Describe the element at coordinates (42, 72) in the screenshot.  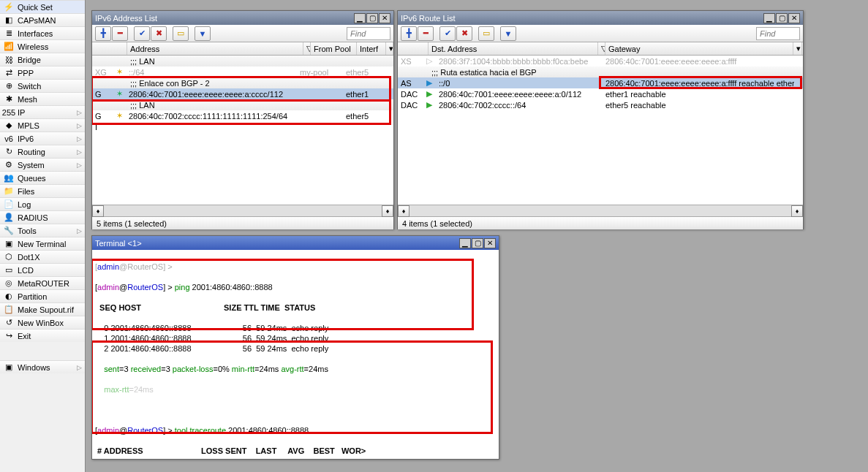
I see `sidebar-item-ppp: ⇄PPP` at that location.